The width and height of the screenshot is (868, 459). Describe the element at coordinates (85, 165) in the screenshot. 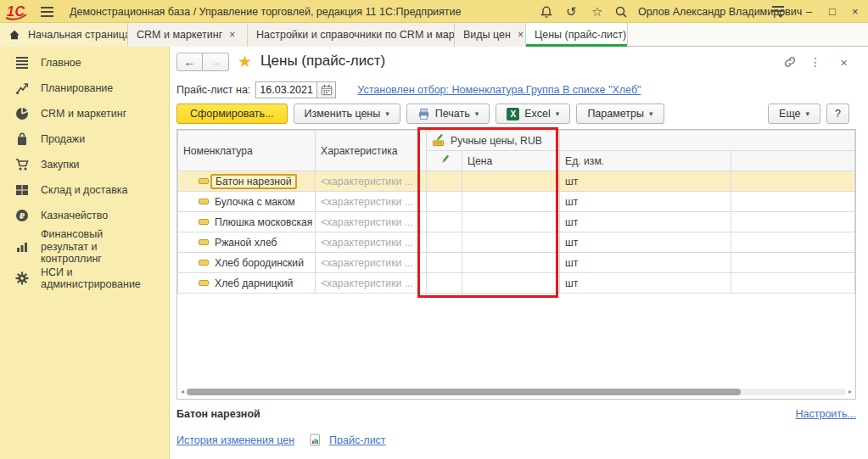

I see `sidebar-item-purchases: Закупки` at that location.